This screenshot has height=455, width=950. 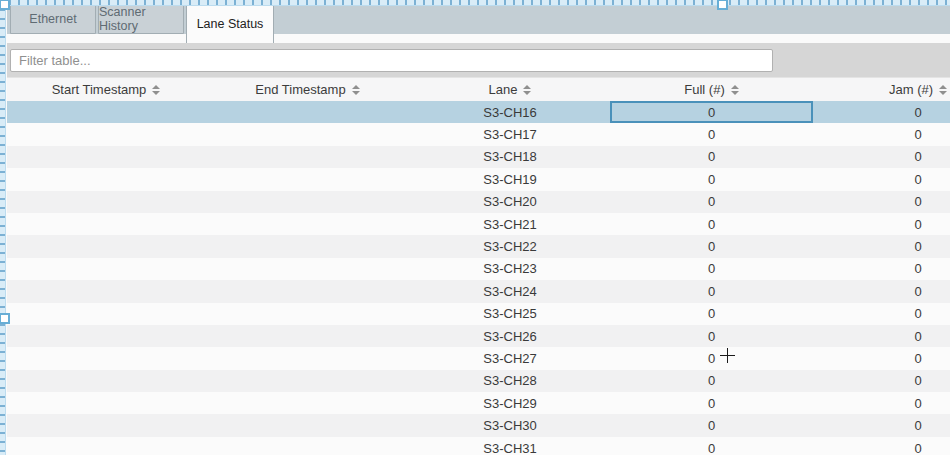 I want to click on cell-lane: S3-CH23, so click(x=510, y=269).